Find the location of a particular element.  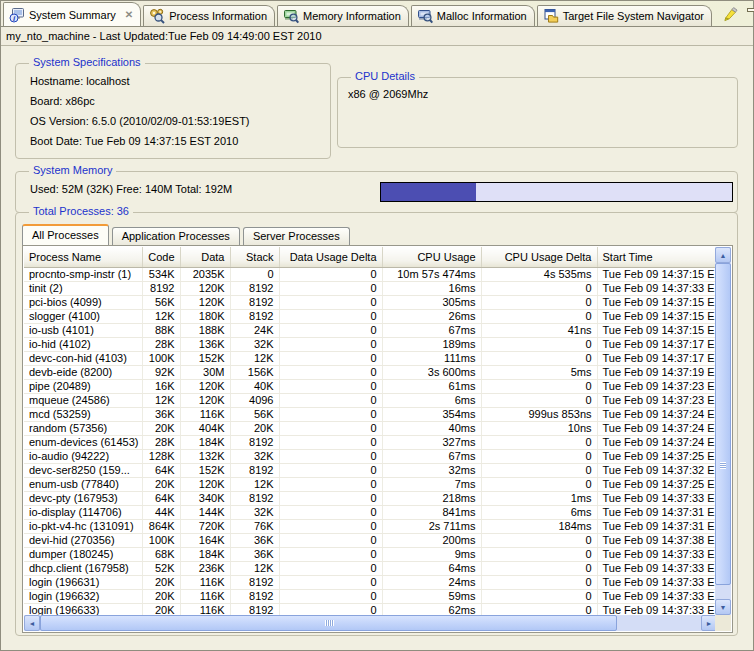

cell-cpu-usage: 59ms is located at coordinates (432, 596).